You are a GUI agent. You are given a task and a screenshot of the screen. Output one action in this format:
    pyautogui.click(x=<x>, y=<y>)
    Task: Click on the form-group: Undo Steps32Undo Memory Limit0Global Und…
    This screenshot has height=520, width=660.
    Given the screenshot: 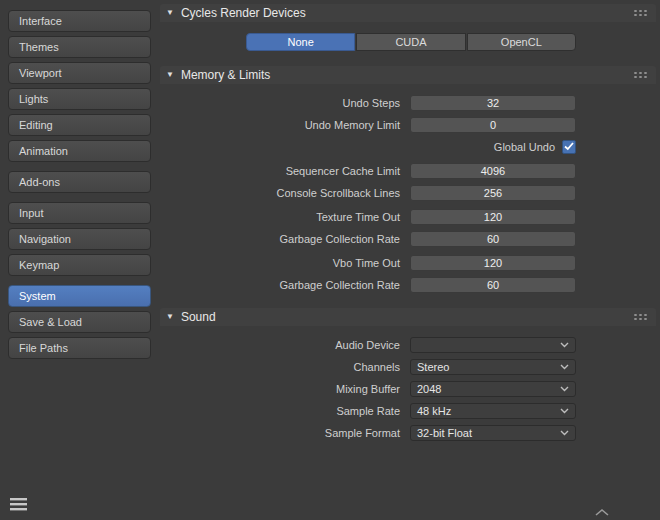 What is the action you would take?
    pyautogui.click(x=408, y=125)
    